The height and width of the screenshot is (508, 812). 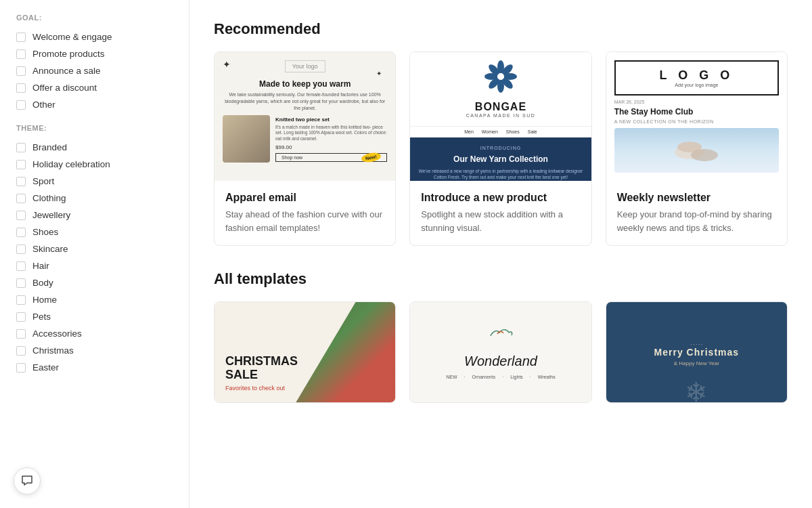 I want to click on weekly-name: Weekly newsletter, so click(x=697, y=198).